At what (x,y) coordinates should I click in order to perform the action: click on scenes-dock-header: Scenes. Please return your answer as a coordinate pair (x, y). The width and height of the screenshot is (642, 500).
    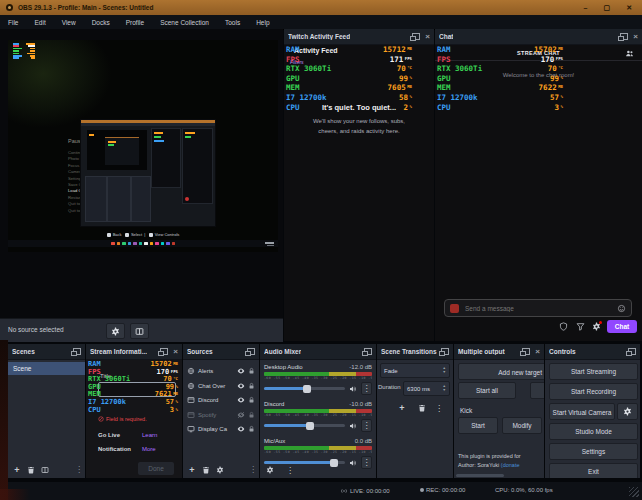
    Looking at the image, I should click on (46, 352).